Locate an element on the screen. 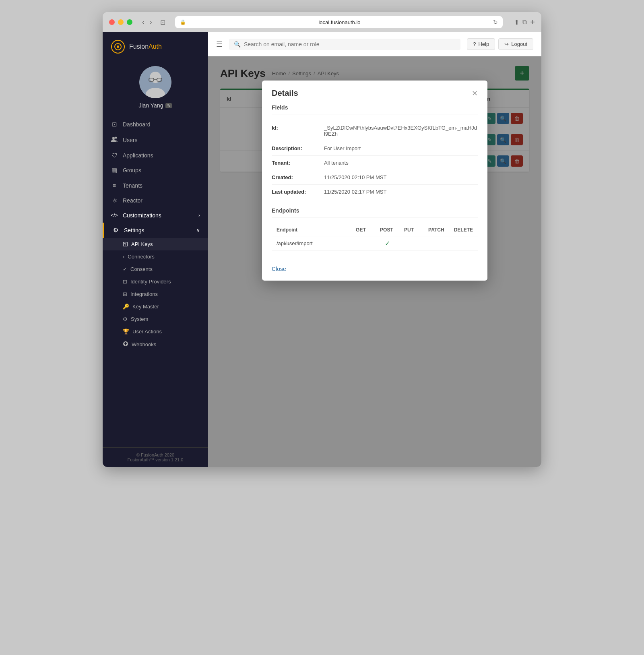 Image resolution: width=644 pixels, height=655 pixels. get-cell is located at coordinates (363, 244).